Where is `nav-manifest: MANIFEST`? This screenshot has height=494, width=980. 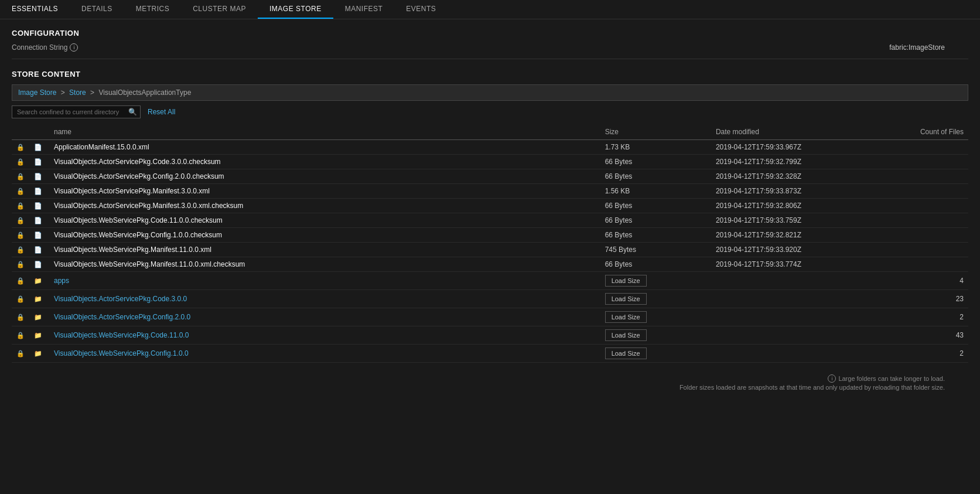
nav-manifest: MANIFEST is located at coordinates (364, 9).